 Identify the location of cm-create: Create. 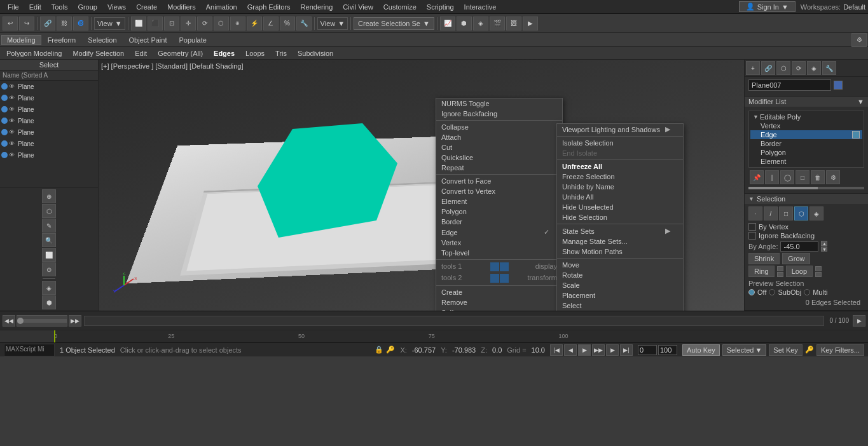
(499, 292).